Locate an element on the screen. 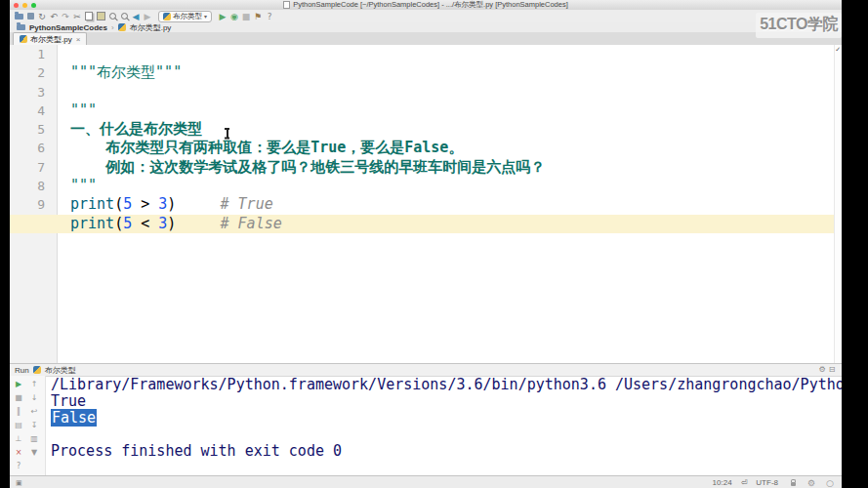 This screenshot has width=868, height=488. paste-icon is located at coordinates (101, 17).